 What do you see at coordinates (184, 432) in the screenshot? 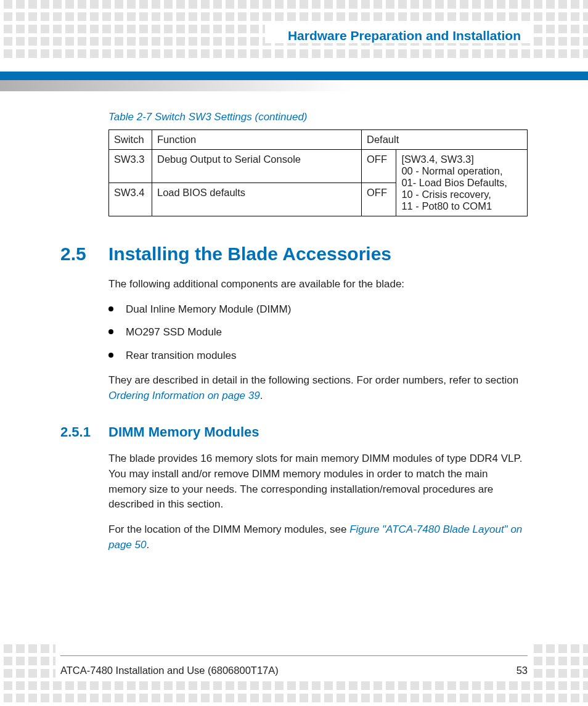
I see `subsection-title: DIMM Memory Modules` at bounding box center [184, 432].